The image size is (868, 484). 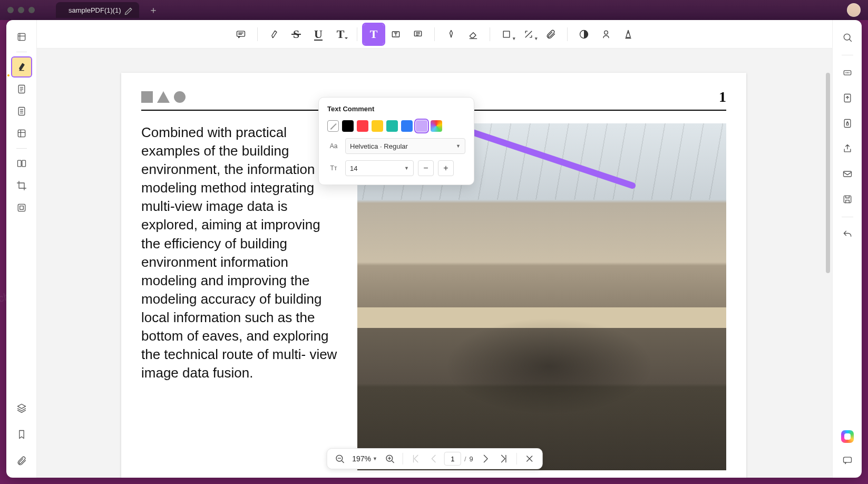 I want to click on font-row-label: Aa, so click(x=334, y=146).